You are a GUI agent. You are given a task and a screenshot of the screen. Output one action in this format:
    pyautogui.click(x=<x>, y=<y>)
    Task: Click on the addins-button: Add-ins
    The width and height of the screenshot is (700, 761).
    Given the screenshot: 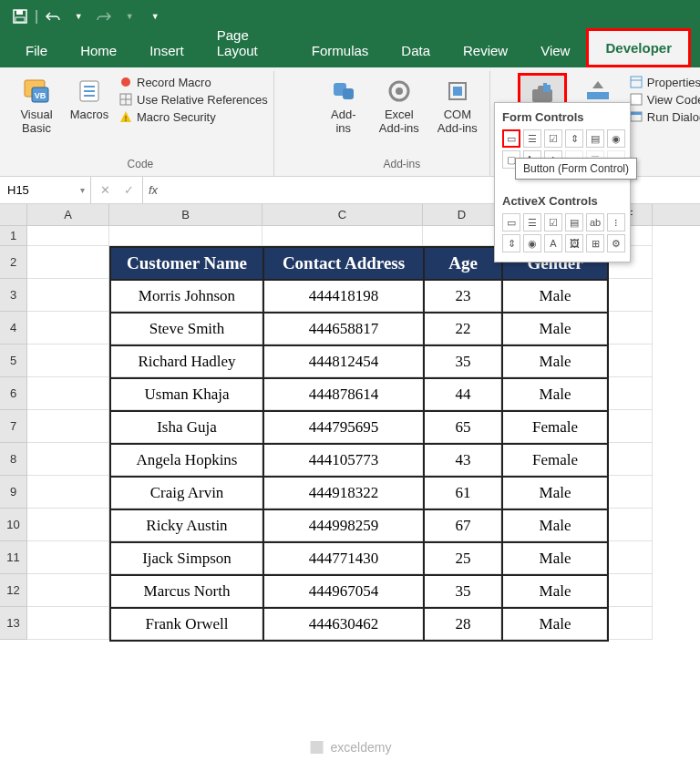 What is the action you would take?
    pyautogui.click(x=344, y=111)
    